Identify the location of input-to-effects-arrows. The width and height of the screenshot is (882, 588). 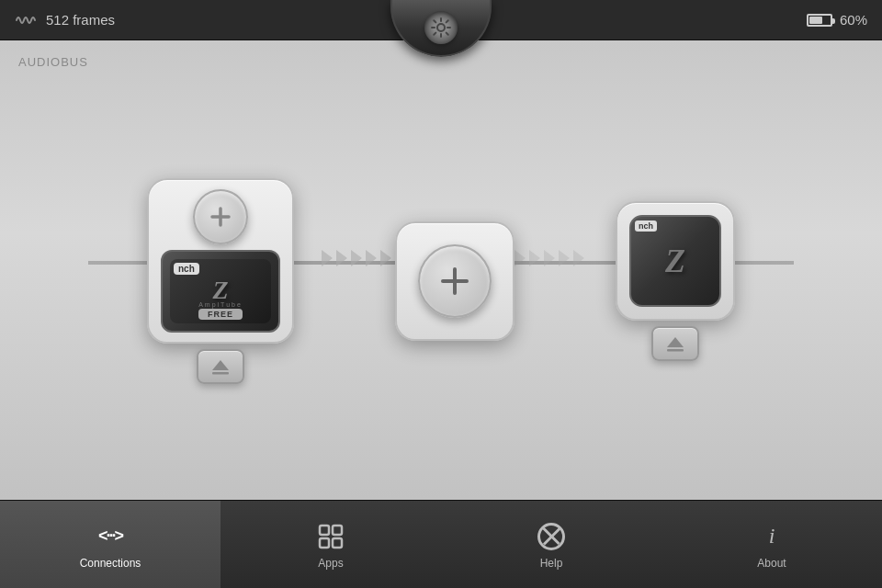
(358, 258).